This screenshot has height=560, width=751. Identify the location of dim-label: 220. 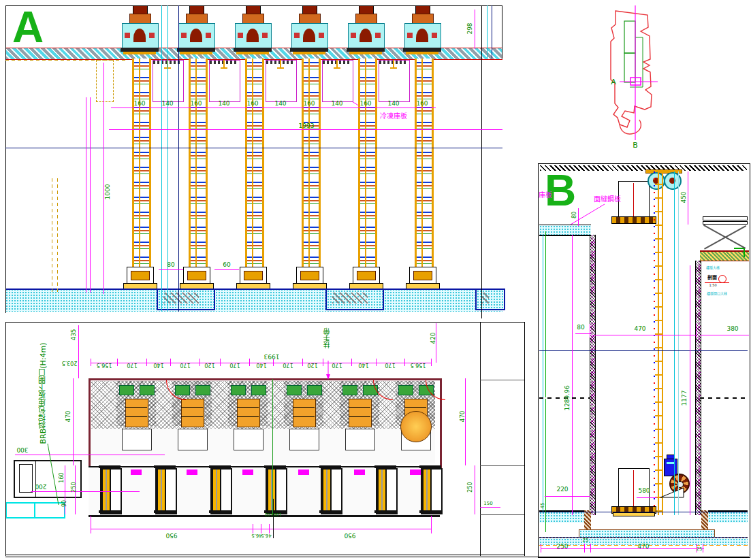
(562, 490).